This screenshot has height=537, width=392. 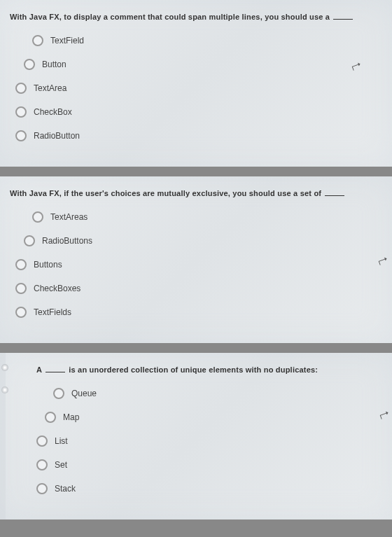 What do you see at coordinates (199, 312) in the screenshot?
I see `radio-option: TextFields` at bounding box center [199, 312].